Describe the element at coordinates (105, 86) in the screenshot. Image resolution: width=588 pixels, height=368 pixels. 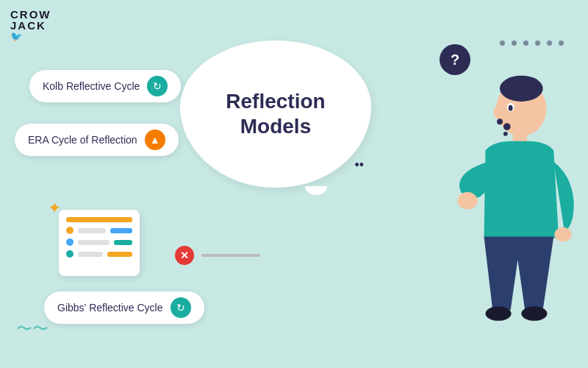
I see `kolb-pill: Kolb Reflective Cycle ↻` at that location.